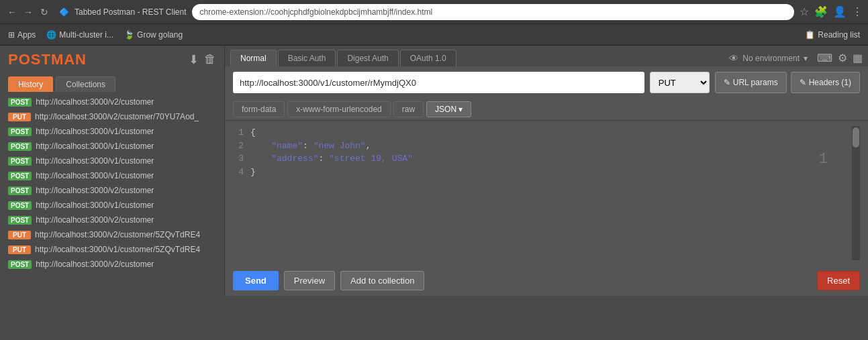 This screenshot has width=868, height=340. What do you see at coordinates (804, 12) in the screenshot?
I see `star-icon: ☆` at bounding box center [804, 12].